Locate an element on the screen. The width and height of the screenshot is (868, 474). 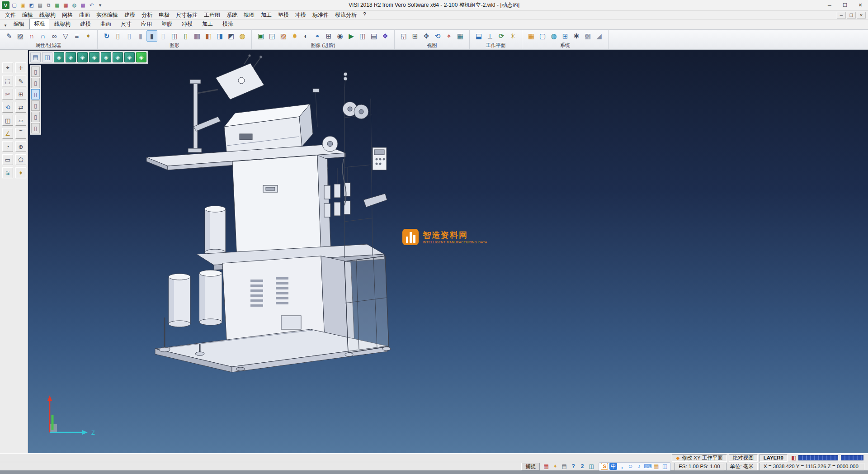
select-tool-icon: ⌖ is located at coordinates (8, 68).